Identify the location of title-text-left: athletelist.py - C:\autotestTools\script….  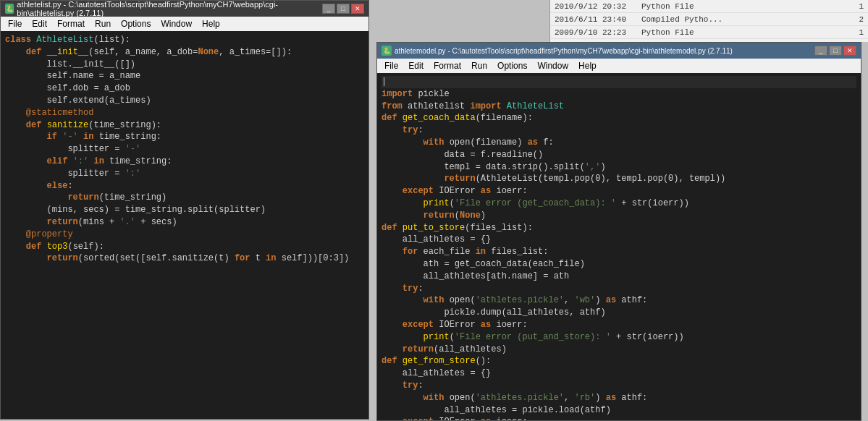
(169, 9).